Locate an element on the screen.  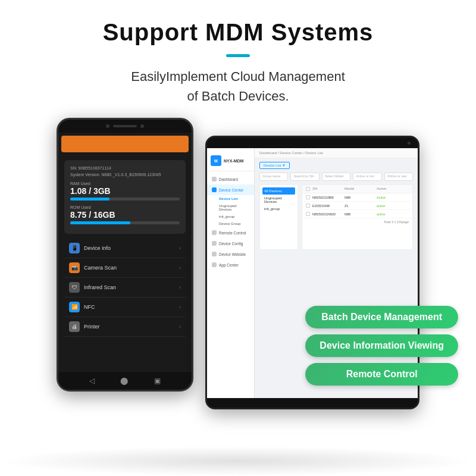
mdm-nav-config: Device Config is located at coordinates (231, 243).